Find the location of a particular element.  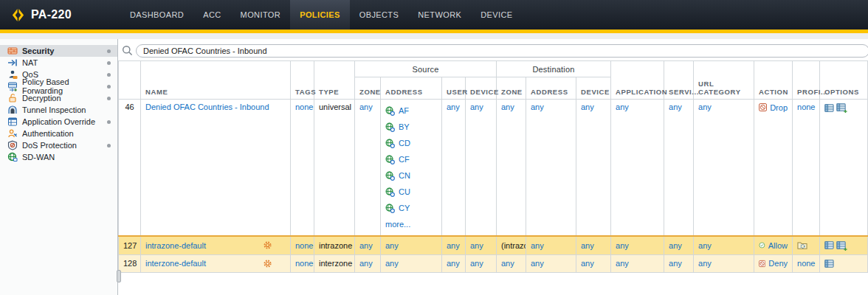

sidebar-item-dos-protection: DoS Protection is located at coordinates (59, 145).